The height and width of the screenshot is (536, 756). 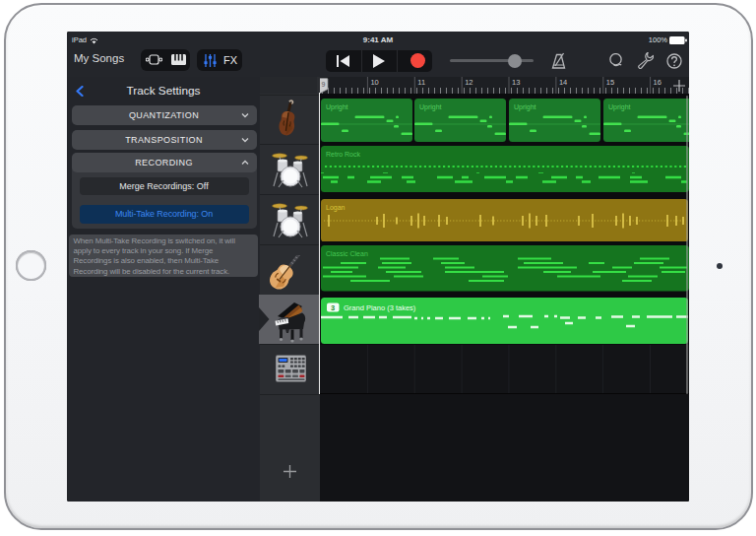 What do you see at coordinates (374, 83) in the screenshot?
I see `svg-text: 10` at bounding box center [374, 83].